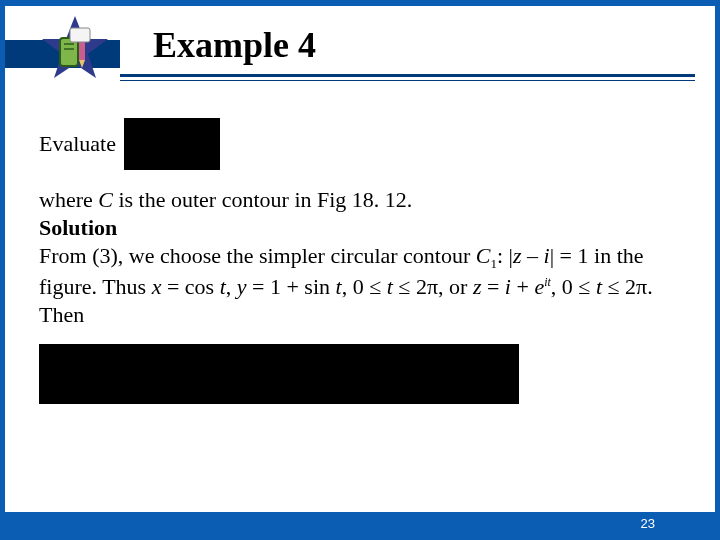  I want to click on evaluate-label: Evaluate, so click(78, 144).